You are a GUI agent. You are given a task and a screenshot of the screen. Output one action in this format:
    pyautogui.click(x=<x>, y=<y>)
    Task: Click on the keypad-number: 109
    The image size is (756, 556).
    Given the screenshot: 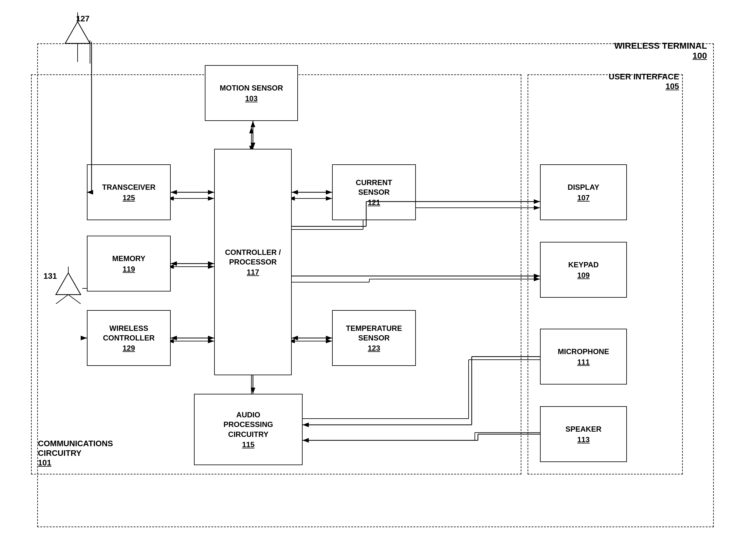 What is the action you would take?
    pyautogui.click(x=583, y=275)
    